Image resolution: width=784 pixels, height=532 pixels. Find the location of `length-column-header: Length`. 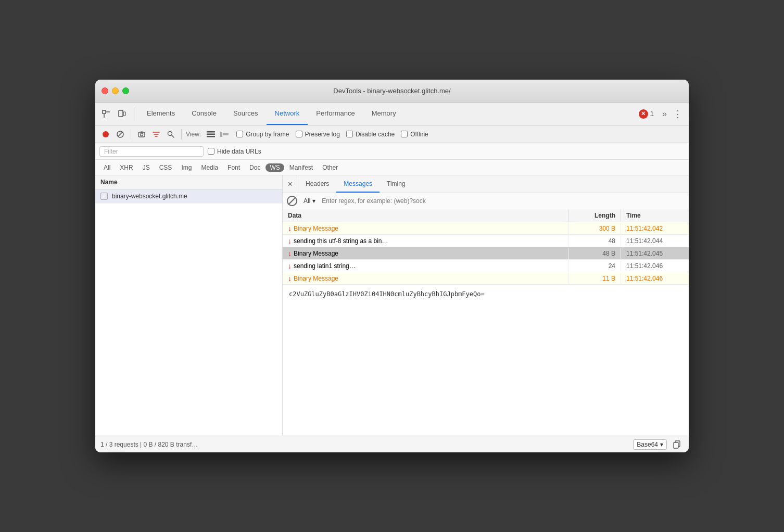

length-column-header: Length is located at coordinates (595, 216).